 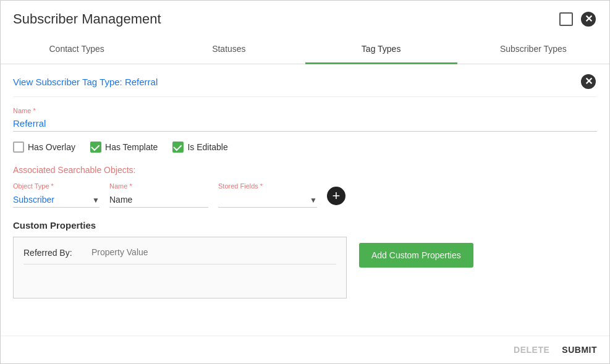 I want to click on name-search-input, so click(x=159, y=200).